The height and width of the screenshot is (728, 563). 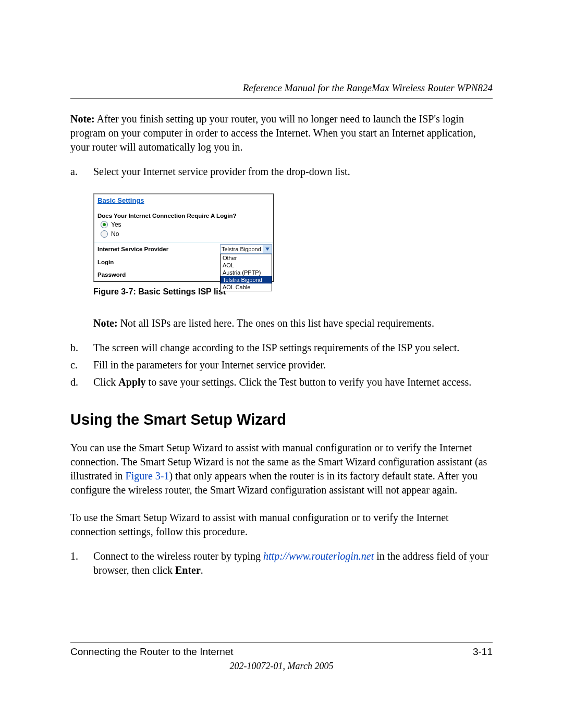 I want to click on isp-select: Telstra Bigpond Other AOL Austria (PPTP)…, so click(x=246, y=249).